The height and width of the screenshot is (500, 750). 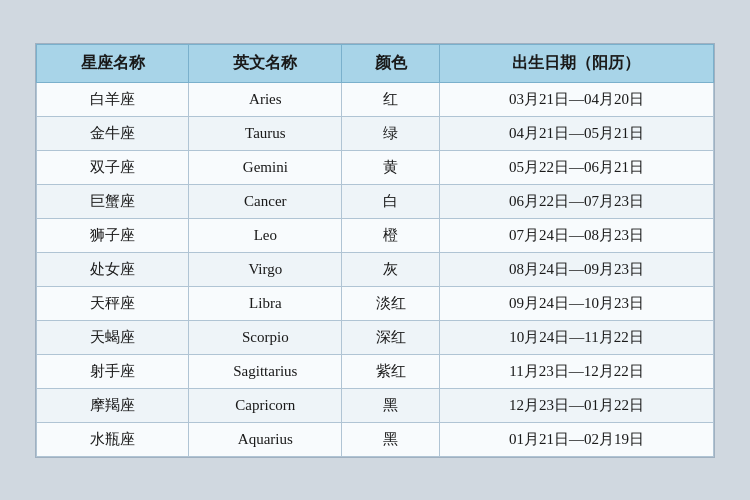 I want to click on cell-english-name: Scorpio, so click(x=266, y=337).